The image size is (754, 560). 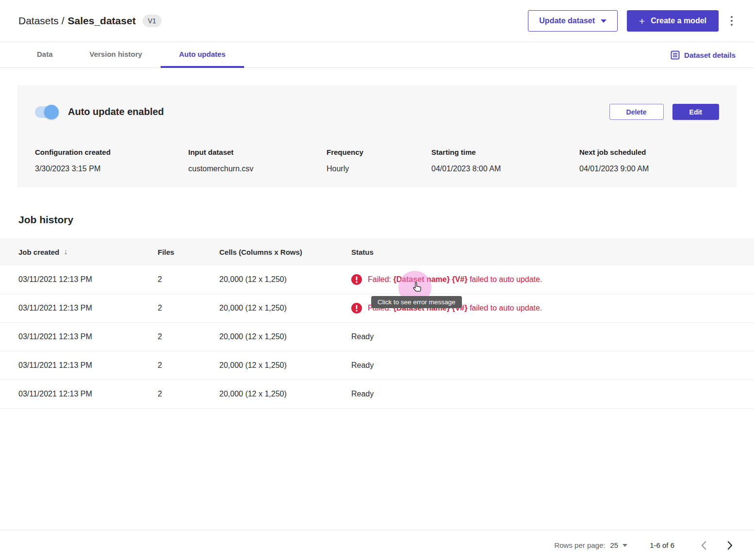 I want to click on tab-auto-updates: Auto updates, so click(x=202, y=55).